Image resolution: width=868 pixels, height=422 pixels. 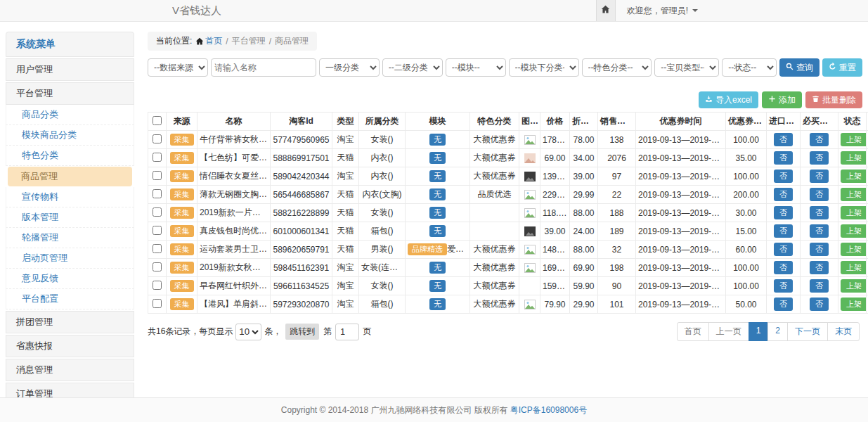 I want to click on sales-cell: 22, so click(x=617, y=195).